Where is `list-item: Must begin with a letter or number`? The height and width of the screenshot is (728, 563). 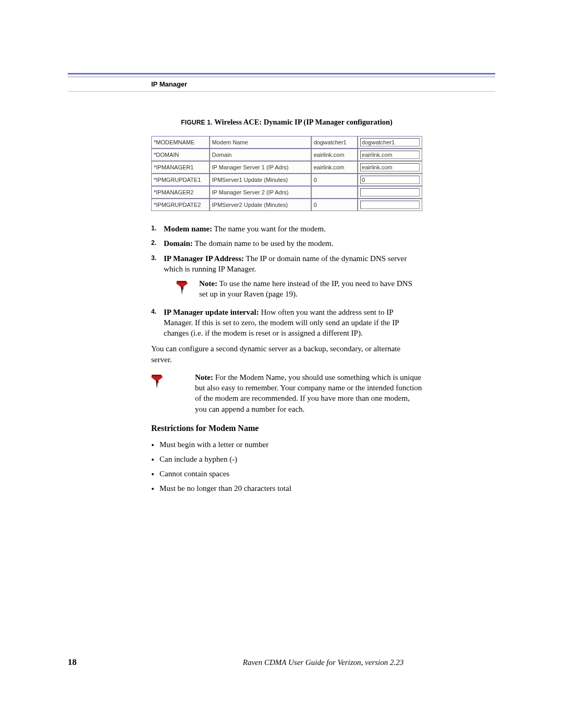
list-item: Must begin with a letter or number is located at coordinates (291, 445).